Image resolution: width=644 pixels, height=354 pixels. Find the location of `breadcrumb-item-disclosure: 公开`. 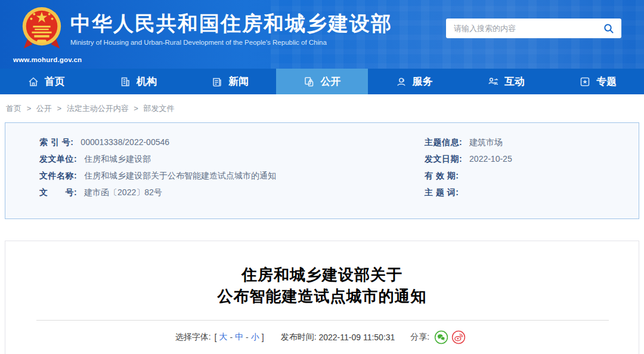

breadcrumb-item-disclosure: 公开 is located at coordinates (44, 109).